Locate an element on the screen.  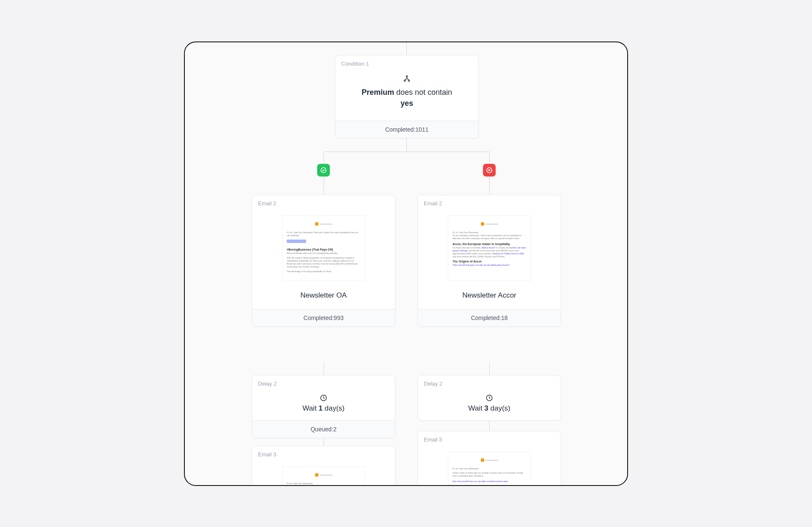
email-preview: Hi, it's Yoan from Recessed. Today I'd l… is located at coordinates (489, 469).